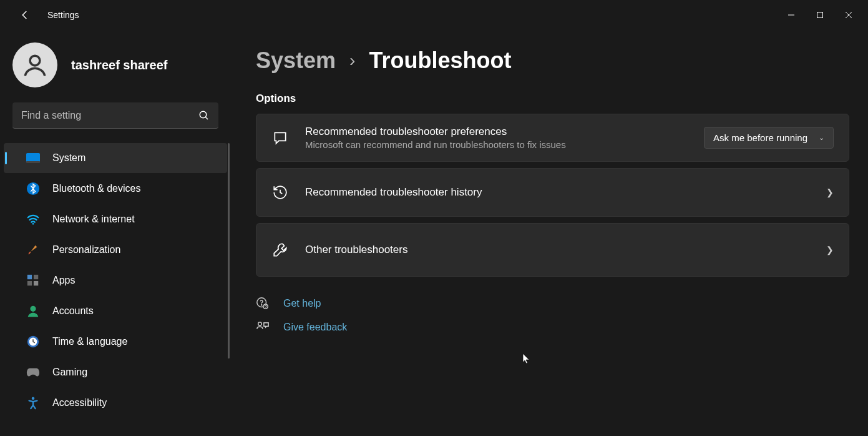 This screenshot has height=436, width=868. I want to click on feedback-icon, so click(263, 327).